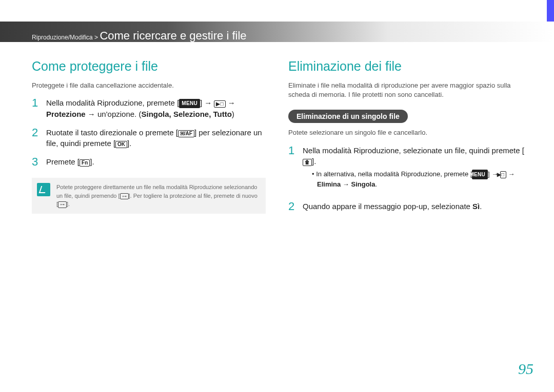  What do you see at coordinates (550, 12) in the screenshot?
I see `section-tab` at bounding box center [550, 12].